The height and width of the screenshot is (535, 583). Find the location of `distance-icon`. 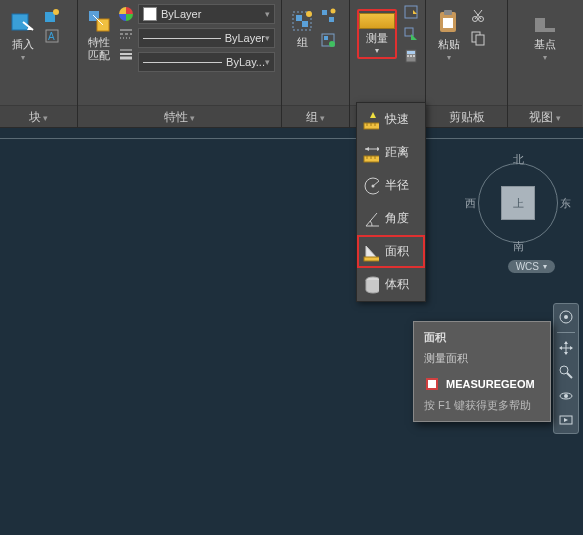

distance-icon is located at coordinates (371, 153).